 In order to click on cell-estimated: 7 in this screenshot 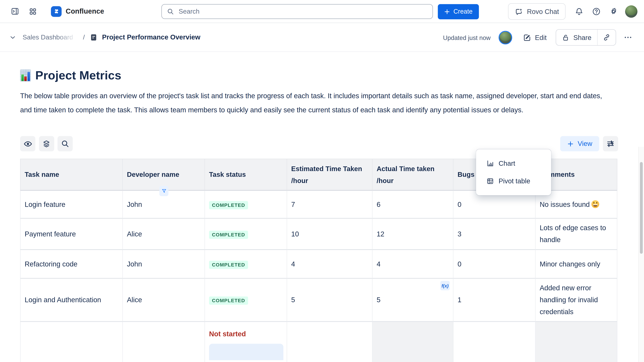, I will do `click(330, 205)`.